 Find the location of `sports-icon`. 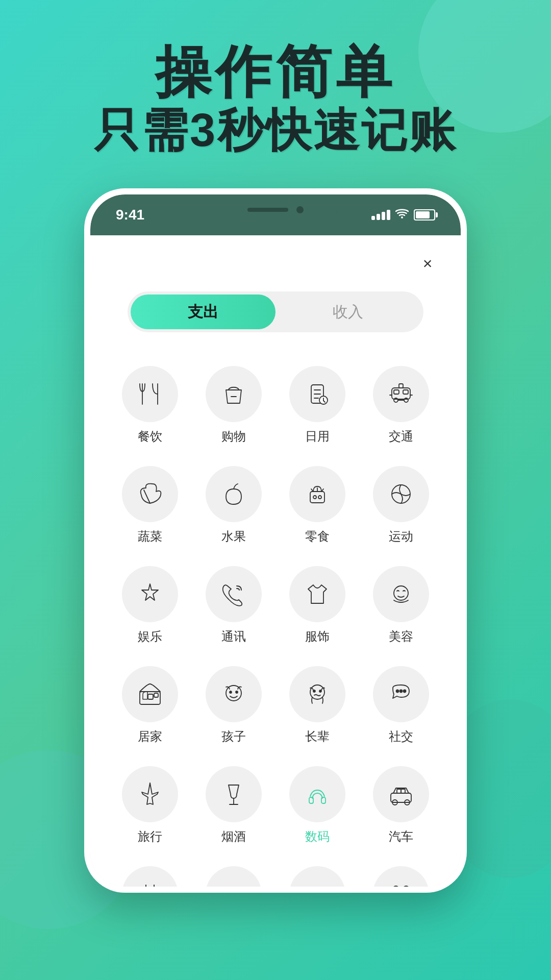

sports-icon is located at coordinates (401, 494).